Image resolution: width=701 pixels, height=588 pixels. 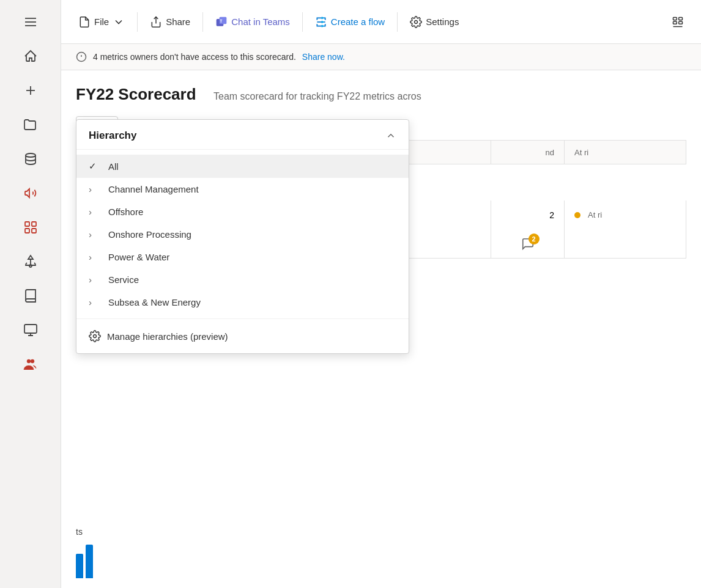 I want to click on comment-count: 2, so click(x=534, y=239).